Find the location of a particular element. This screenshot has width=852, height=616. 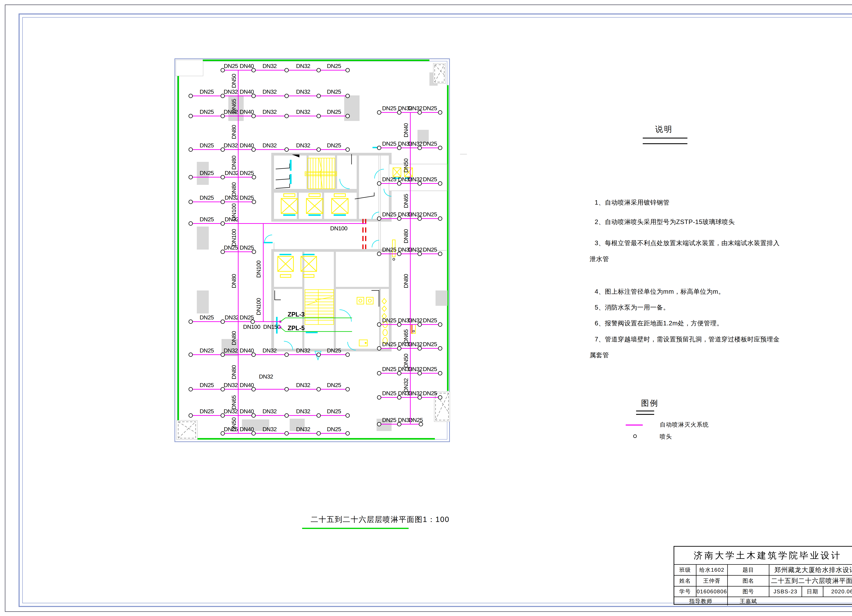

note-line: 2、自动喷淋喷头采用型号为ZSTP-15玻璃球喷头 is located at coordinates (665, 222).